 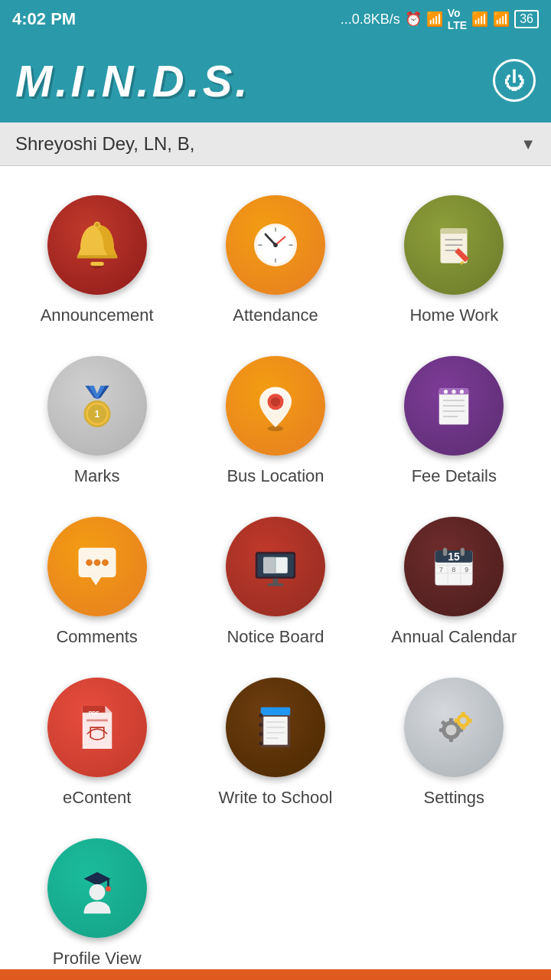 What do you see at coordinates (276, 245) in the screenshot?
I see `clock-icon` at bounding box center [276, 245].